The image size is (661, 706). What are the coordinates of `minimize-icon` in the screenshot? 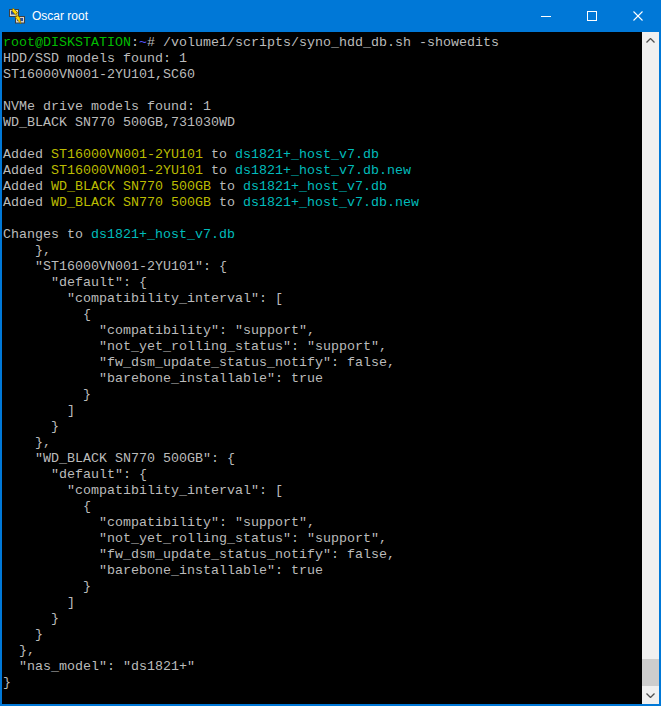 It's located at (546, 16).